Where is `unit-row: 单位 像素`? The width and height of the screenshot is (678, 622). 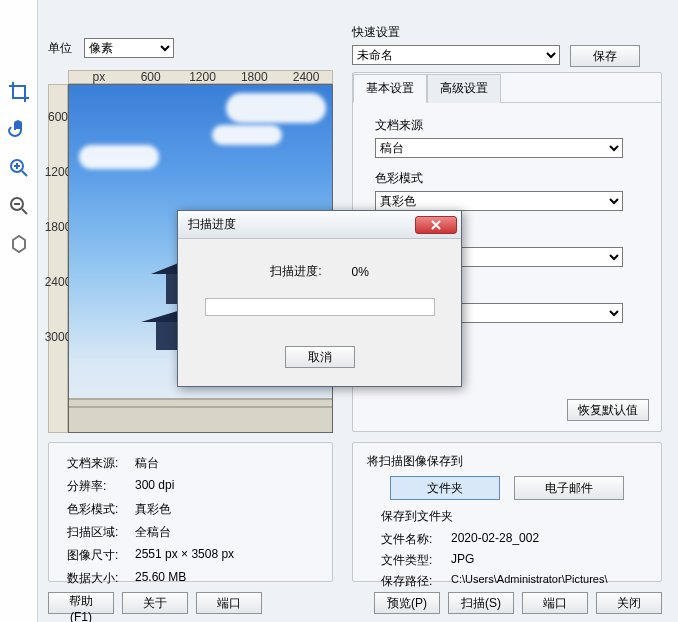 unit-row: 单位 像素 is located at coordinates (111, 48).